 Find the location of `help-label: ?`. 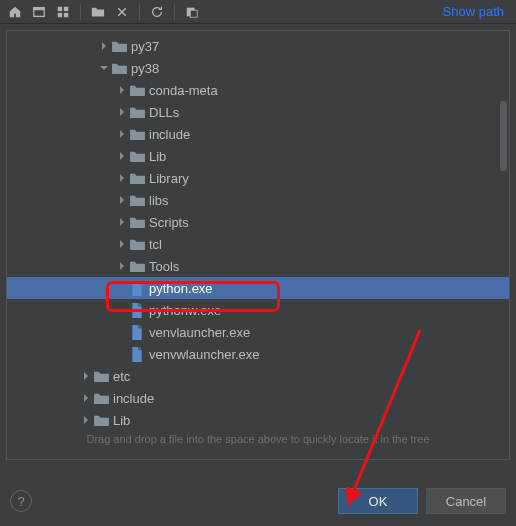

help-label: ? is located at coordinates (20, 502).